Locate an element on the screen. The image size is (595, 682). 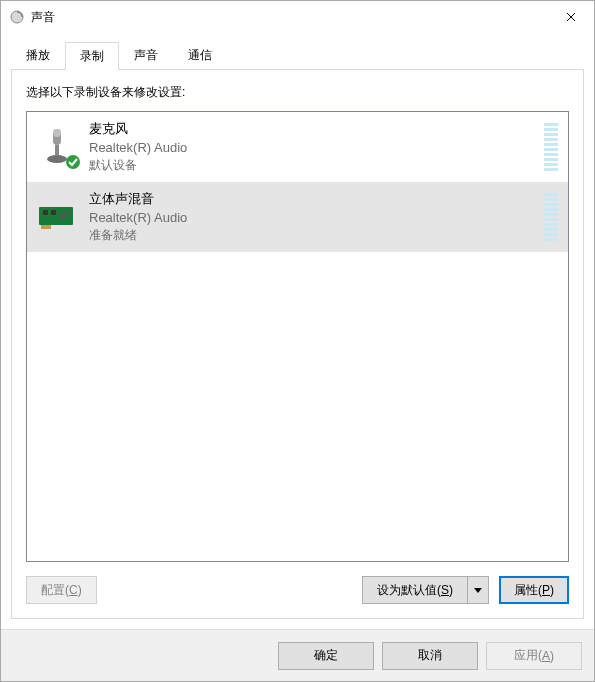
set-default-button: 设为默认值(S) is located at coordinates (414, 590).